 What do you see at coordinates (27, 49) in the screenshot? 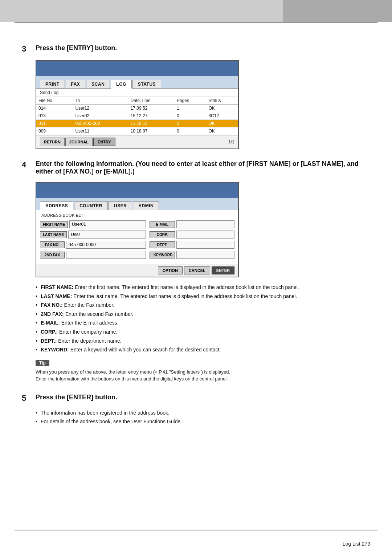
I see `step3-number: 3` at bounding box center [27, 49].